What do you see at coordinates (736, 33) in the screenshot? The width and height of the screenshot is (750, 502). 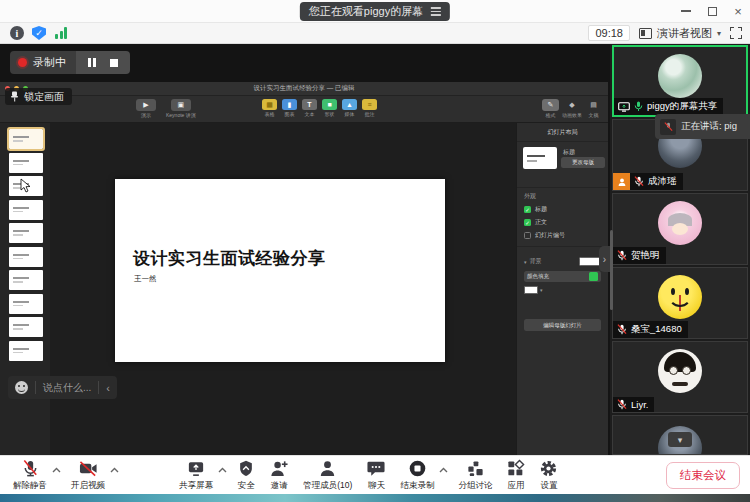 I see `fullscreen-icon` at bounding box center [736, 33].